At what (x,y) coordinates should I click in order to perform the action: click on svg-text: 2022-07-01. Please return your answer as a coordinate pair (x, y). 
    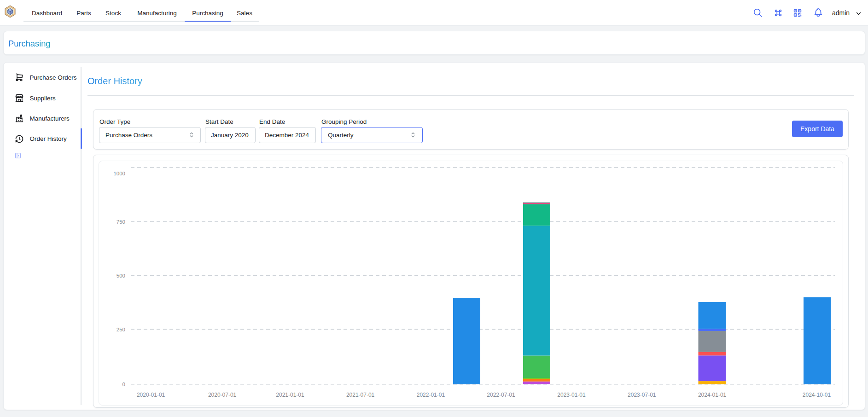
    Looking at the image, I should click on (501, 395).